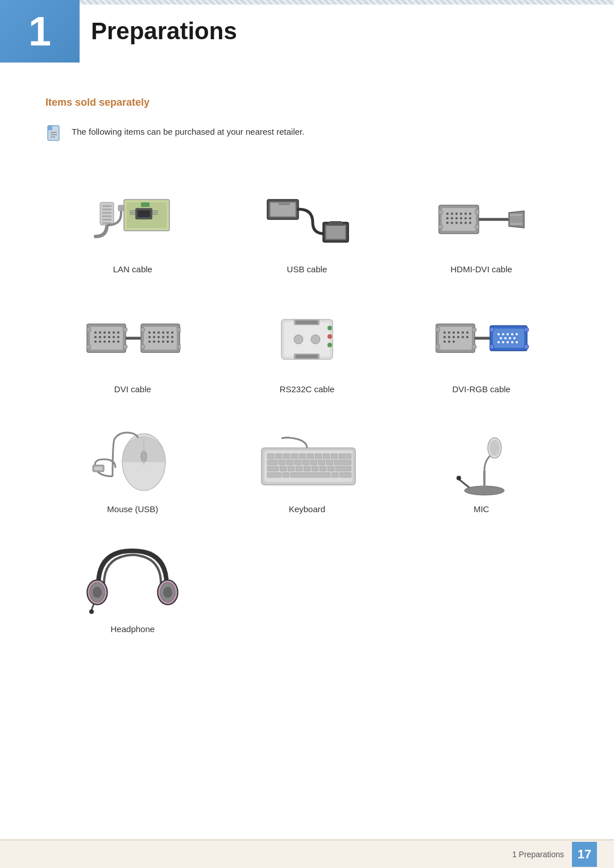 This screenshot has width=614, height=868. I want to click on mouse-usb-label: Mouse (USB), so click(132, 509).